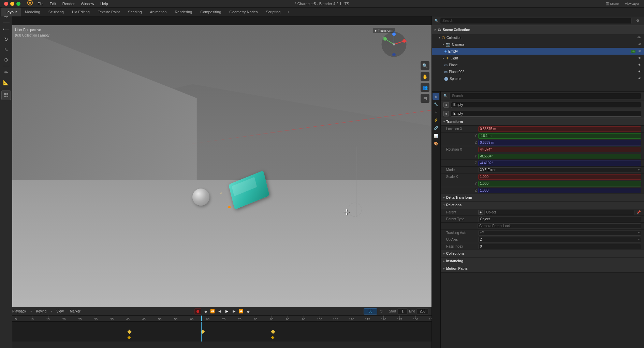 The width and height of the screenshot is (644, 348). I want to click on empty-item: ◈ Empty V₀ 👁, so click(538, 51).